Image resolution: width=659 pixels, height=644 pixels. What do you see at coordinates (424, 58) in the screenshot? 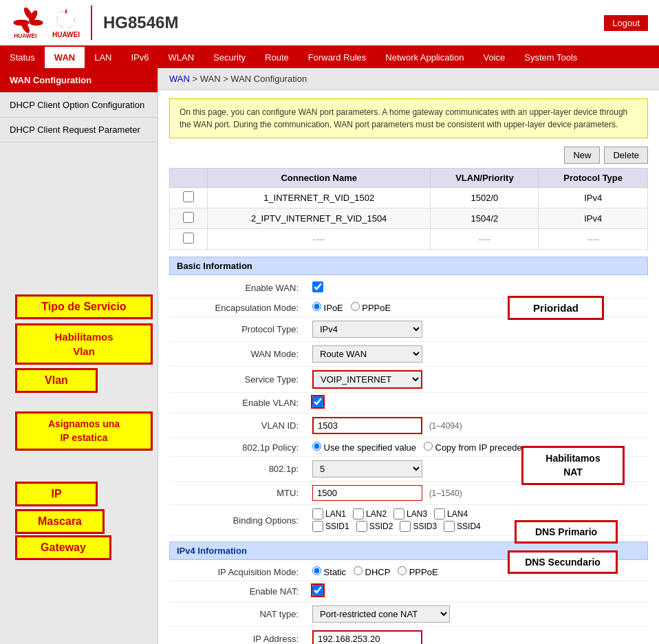
I see `nav-network-application: Network Application` at bounding box center [424, 58].